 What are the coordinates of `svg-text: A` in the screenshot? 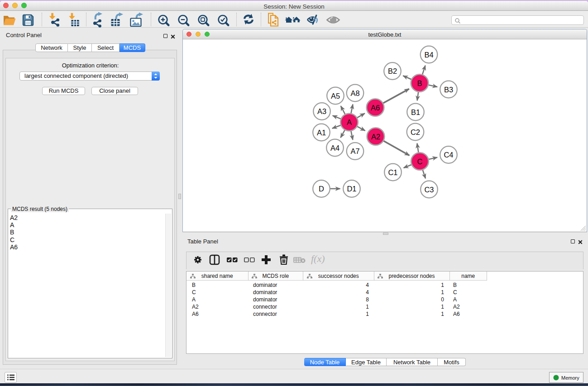 It's located at (349, 122).